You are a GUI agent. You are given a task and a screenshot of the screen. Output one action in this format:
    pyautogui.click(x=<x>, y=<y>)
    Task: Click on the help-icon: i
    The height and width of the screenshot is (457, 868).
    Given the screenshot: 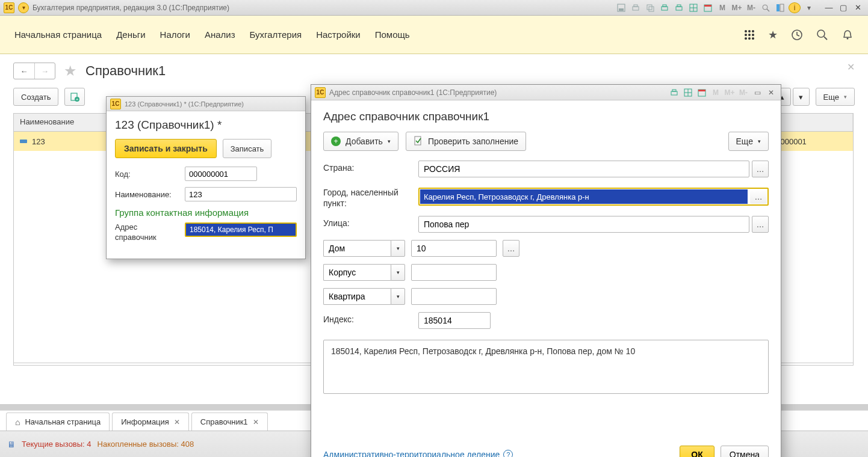 What is the action you would take?
    pyautogui.click(x=795, y=8)
    